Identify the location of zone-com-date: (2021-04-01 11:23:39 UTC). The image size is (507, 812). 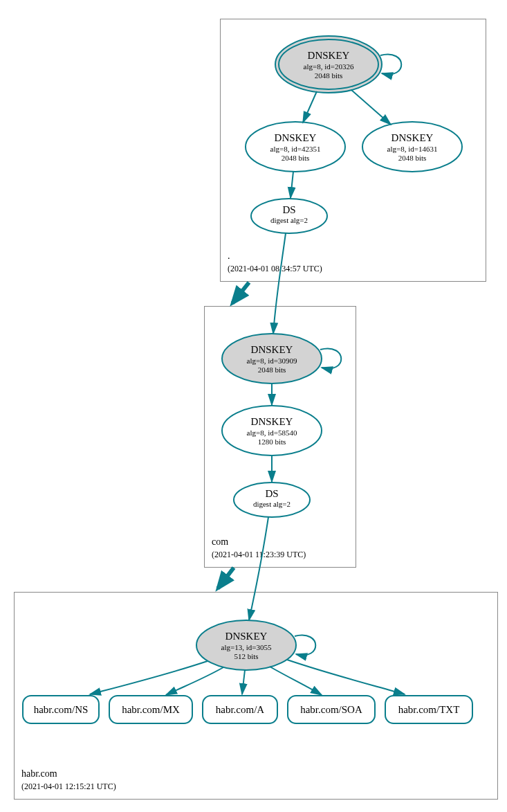
(259, 555).